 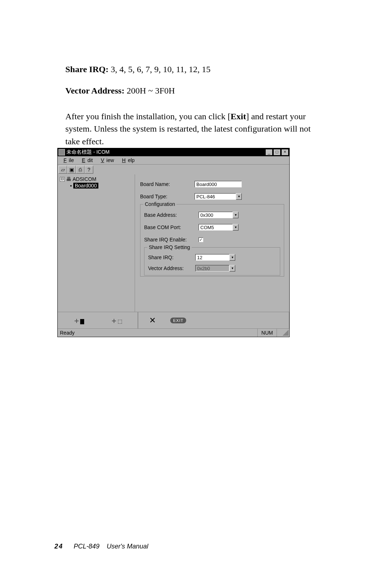 I want to click on share-irq-enable-label: Share IRQ Enable:, so click(x=171, y=240).